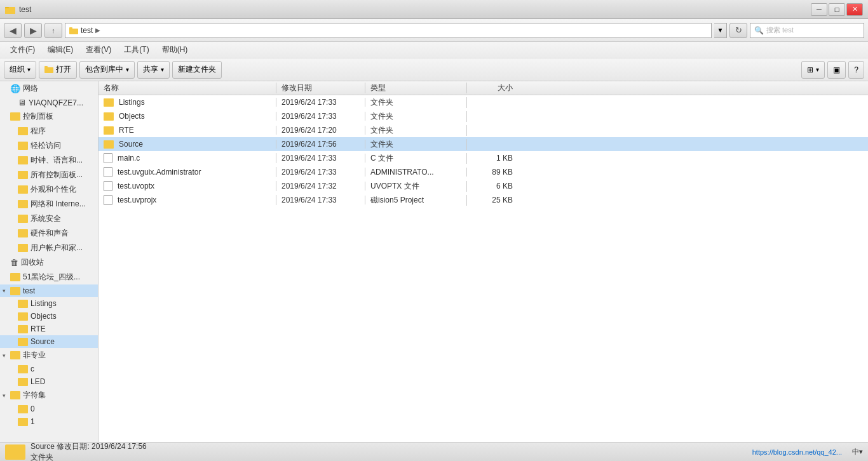 Image resolution: width=868 pixels, height=461 pixels. What do you see at coordinates (819, 10) in the screenshot?
I see `minimize-button: ─` at bounding box center [819, 10].